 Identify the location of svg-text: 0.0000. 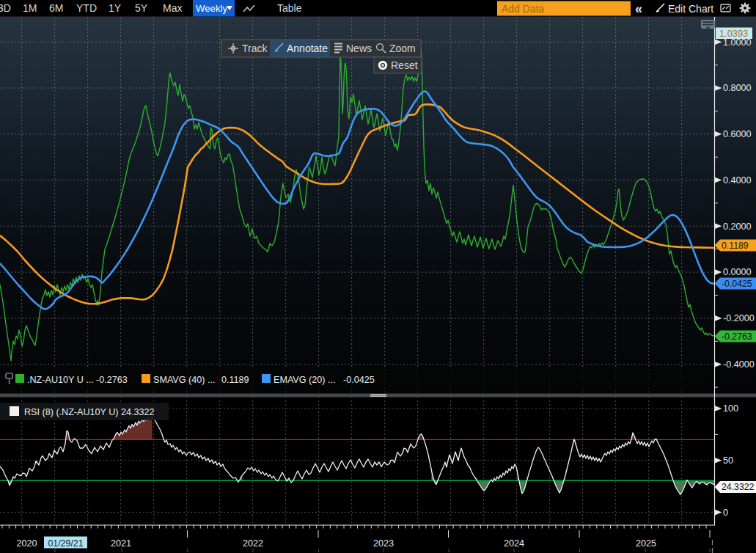
(738, 272).